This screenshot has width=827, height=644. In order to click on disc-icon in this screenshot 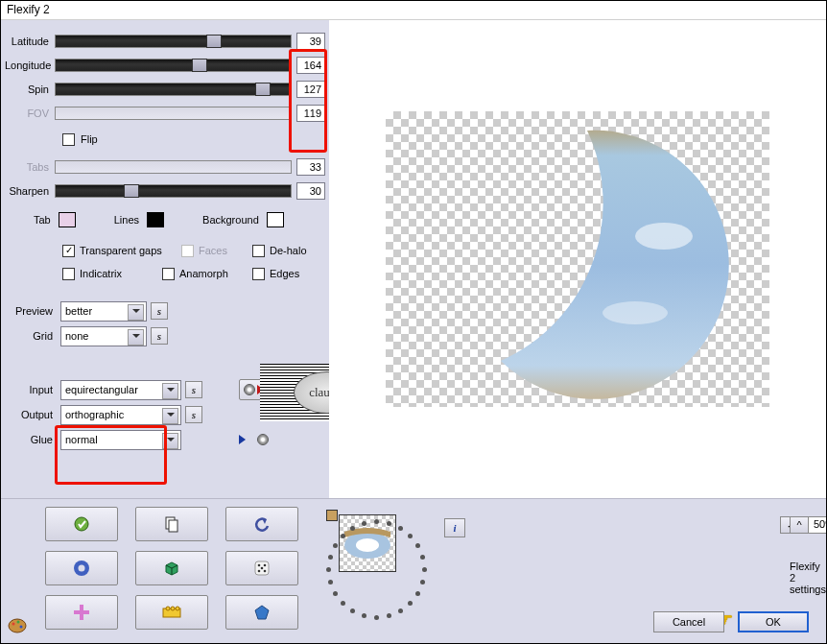, I will do `click(263, 440)`.